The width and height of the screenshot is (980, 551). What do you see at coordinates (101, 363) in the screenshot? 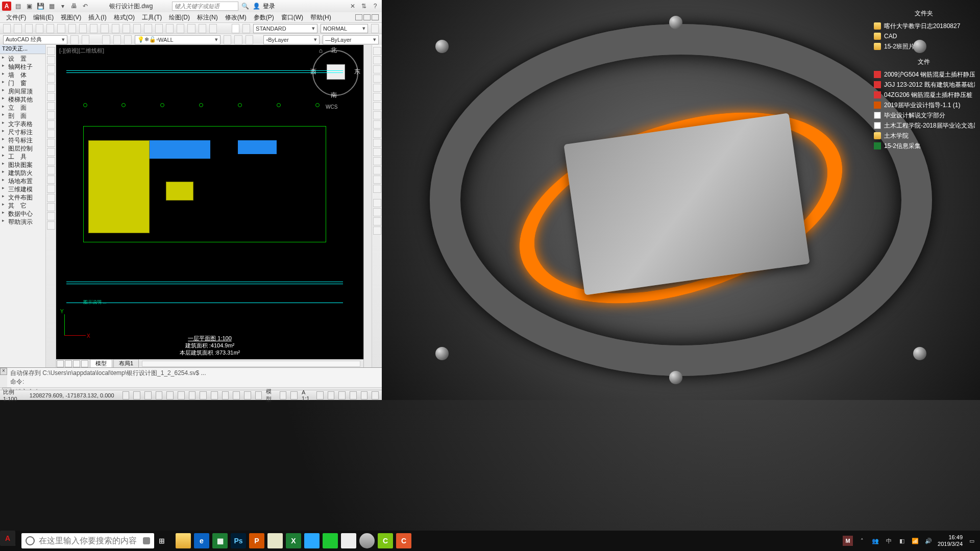
I see `tab-model: 模型` at bounding box center [101, 363].